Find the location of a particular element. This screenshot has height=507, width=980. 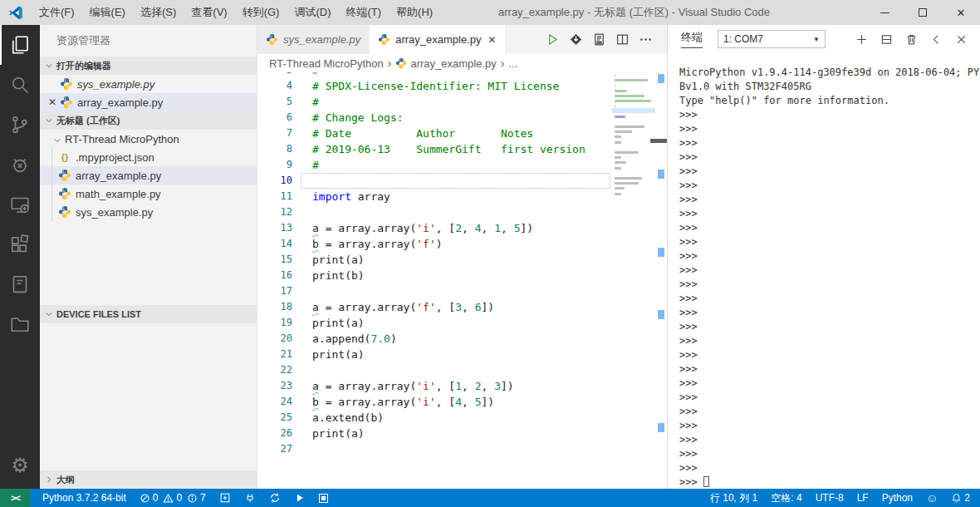

code-line-13: 13a = array.array('i', [2, 4, 1, 5]) is located at coordinates (435, 228).